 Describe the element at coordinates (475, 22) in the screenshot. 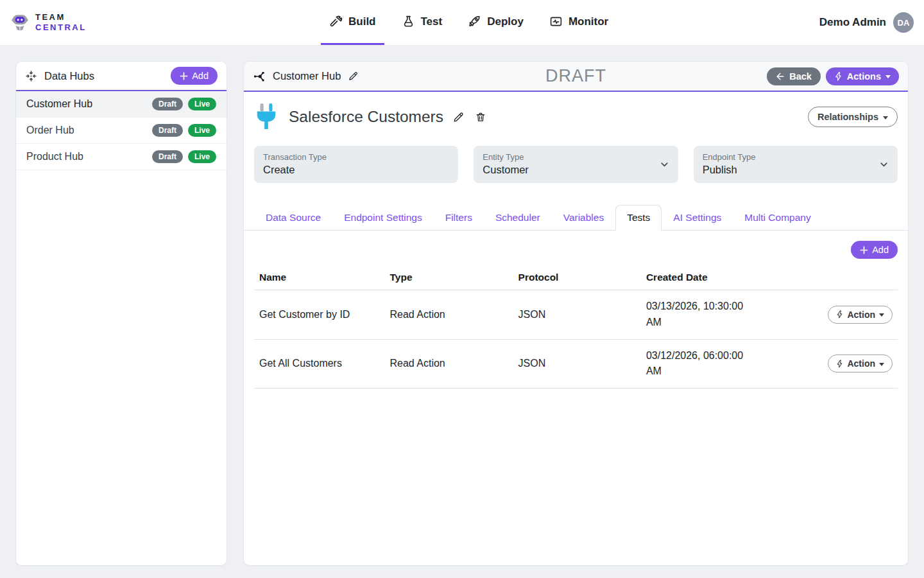

I see `rocket-icon` at that location.